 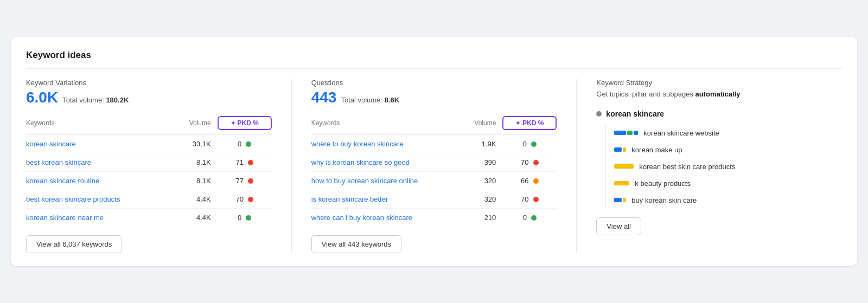 What do you see at coordinates (149, 171) in the screenshot?
I see `variations-table: Keywords Volume ✦ PKD % korean skincare …` at bounding box center [149, 171].